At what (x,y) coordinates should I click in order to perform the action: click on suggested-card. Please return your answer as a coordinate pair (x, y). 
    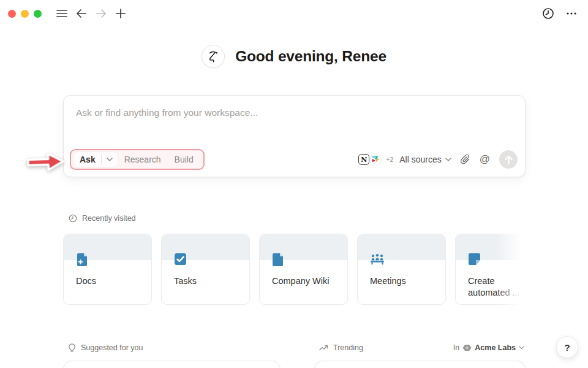
    Looking at the image, I should click on (172, 364).